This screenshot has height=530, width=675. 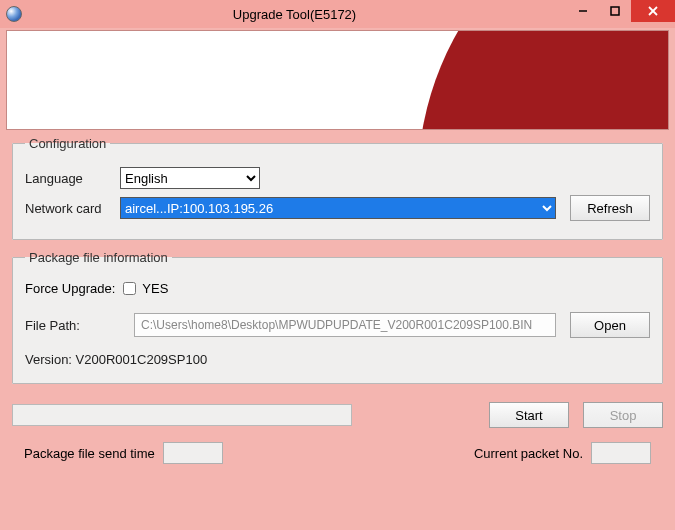 What do you see at coordinates (583, 11) in the screenshot?
I see `minimize-button` at bounding box center [583, 11].